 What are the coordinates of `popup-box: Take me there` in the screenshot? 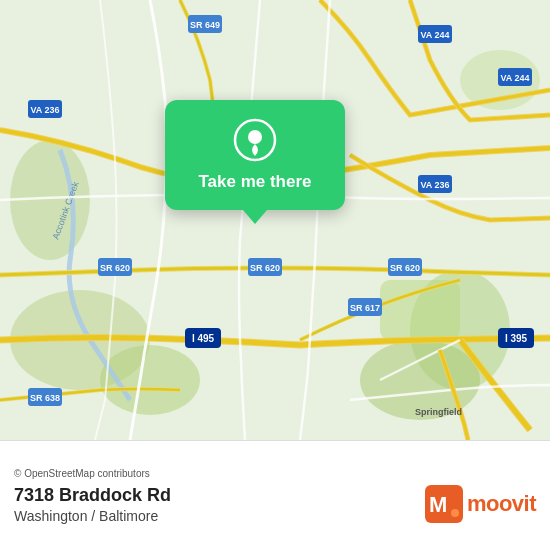 It's located at (255, 155).